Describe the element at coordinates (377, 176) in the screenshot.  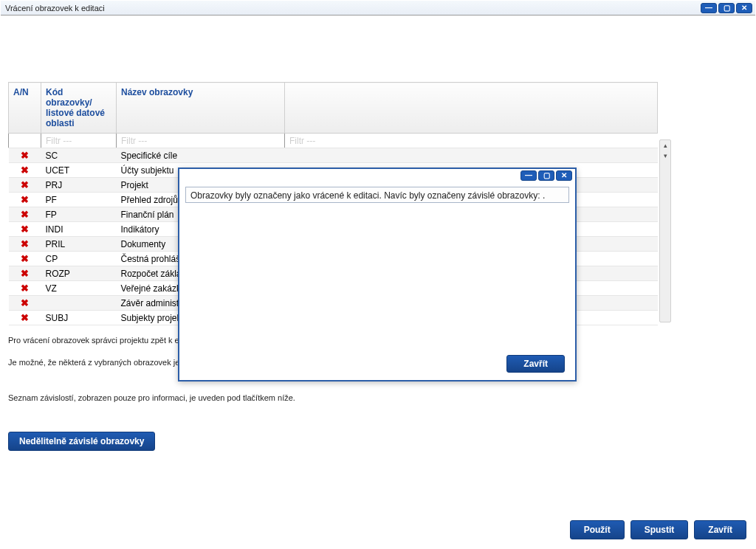
I see `dialog-titlebar: — ▢ ✕` at that location.